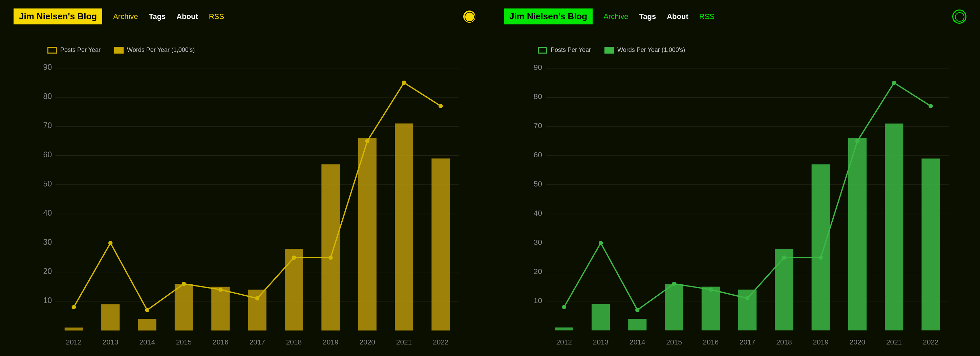 The height and width of the screenshot is (356, 980). I want to click on legend-posts-green: Posts Per Year, so click(565, 50).